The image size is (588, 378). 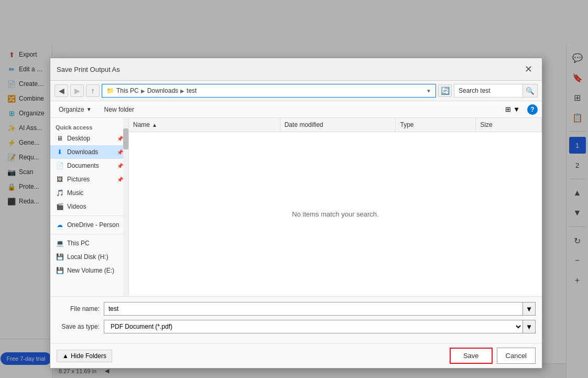 I want to click on music-label: Music, so click(x=75, y=193).